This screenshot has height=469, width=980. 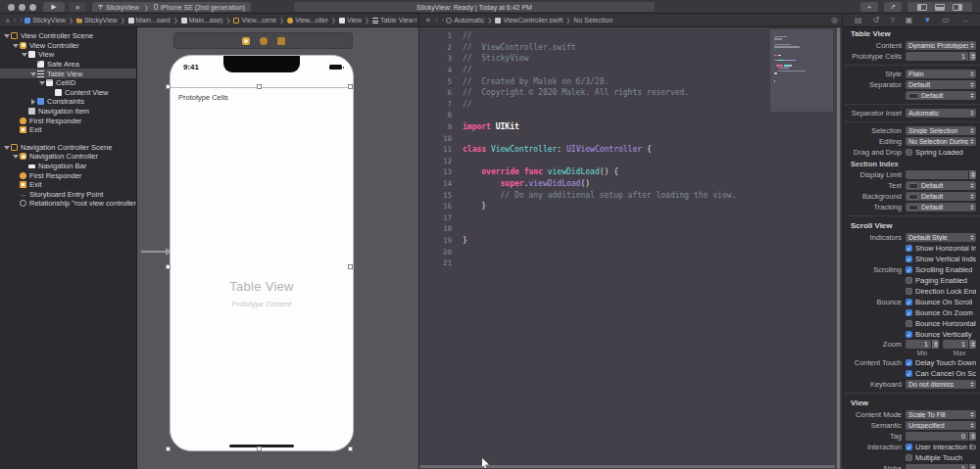 I want to click on code-line: 4//, so click(x=594, y=70).